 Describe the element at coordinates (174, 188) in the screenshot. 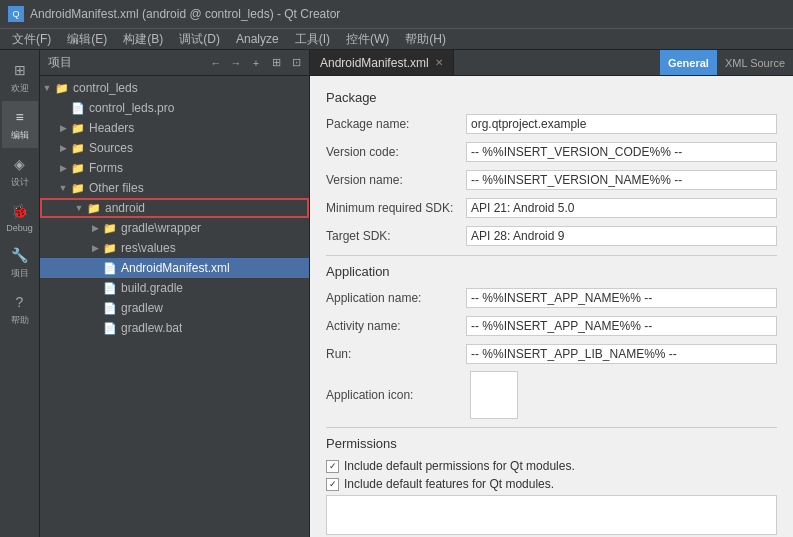

I see `tree-item-other-files: ▼ 📁 Other files` at that location.